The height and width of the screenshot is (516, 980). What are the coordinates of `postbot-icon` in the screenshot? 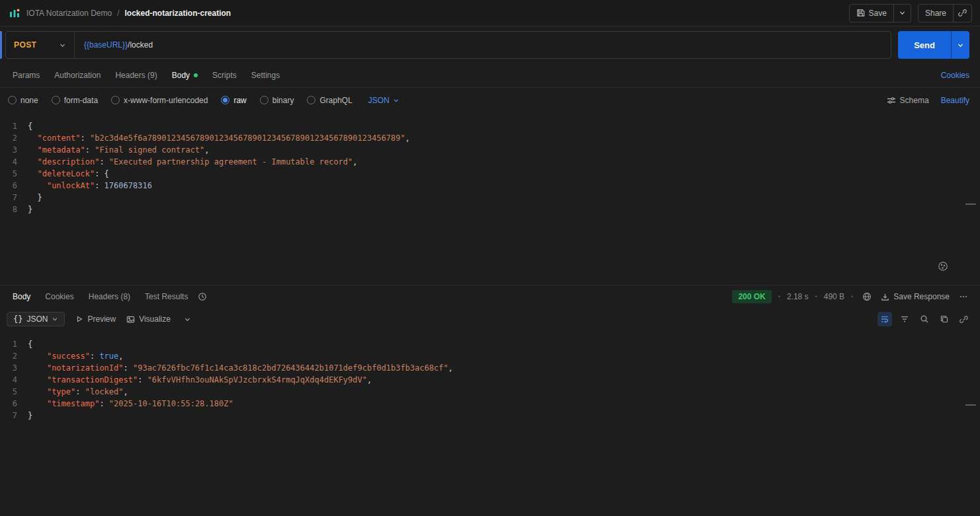 It's located at (943, 266).